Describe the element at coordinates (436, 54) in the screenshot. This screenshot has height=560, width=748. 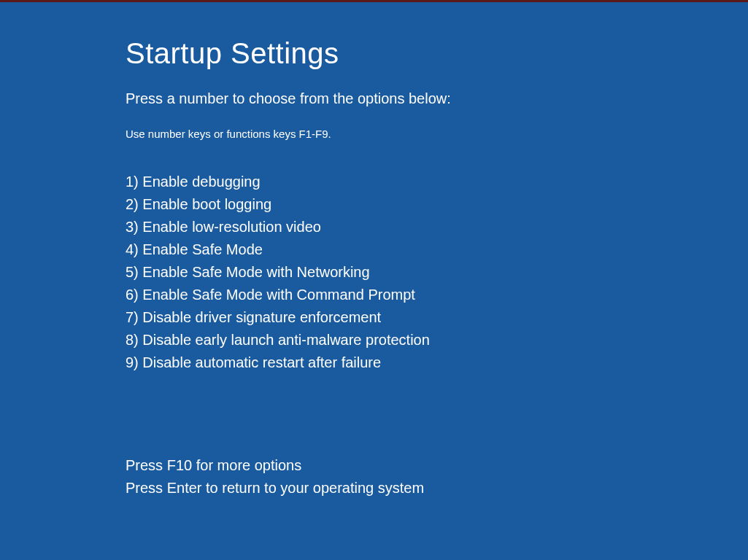
I see `page-title: Startup Settings` at that location.